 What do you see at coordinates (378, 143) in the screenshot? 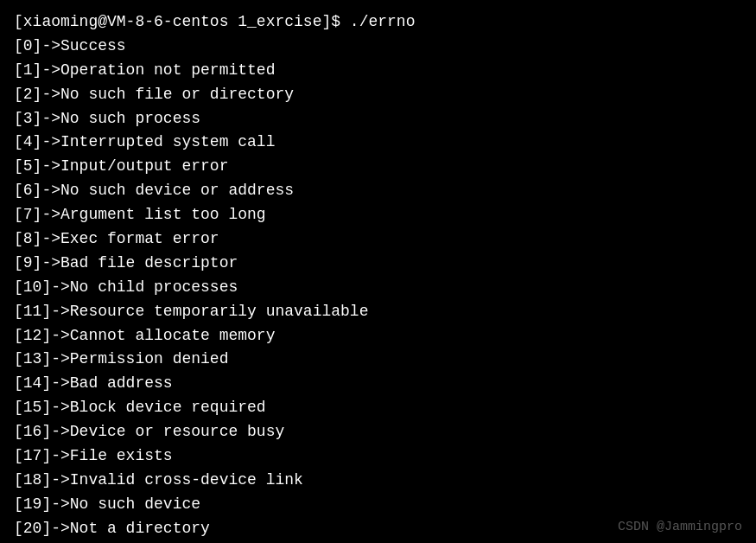
I see `terminal-output-line: [4]->Interrupted system call` at bounding box center [378, 143].